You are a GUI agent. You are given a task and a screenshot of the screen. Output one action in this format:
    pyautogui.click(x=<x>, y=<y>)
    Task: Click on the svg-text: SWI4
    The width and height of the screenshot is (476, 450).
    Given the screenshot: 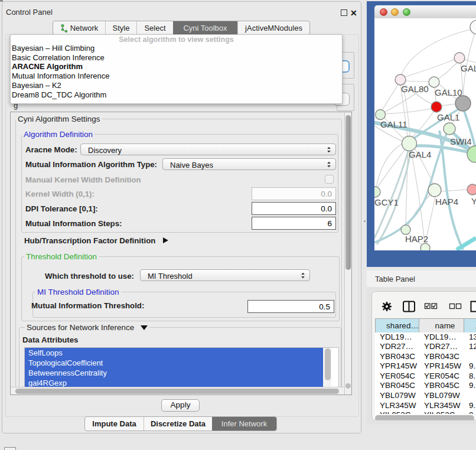 What is the action you would take?
    pyautogui.click(x=461, y=142)
    